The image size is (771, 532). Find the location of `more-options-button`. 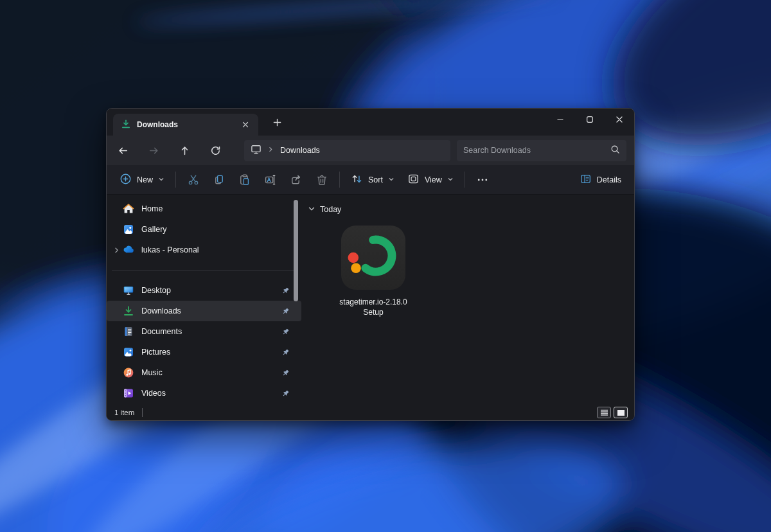

more-options-button is located at coordinates (483, 180).